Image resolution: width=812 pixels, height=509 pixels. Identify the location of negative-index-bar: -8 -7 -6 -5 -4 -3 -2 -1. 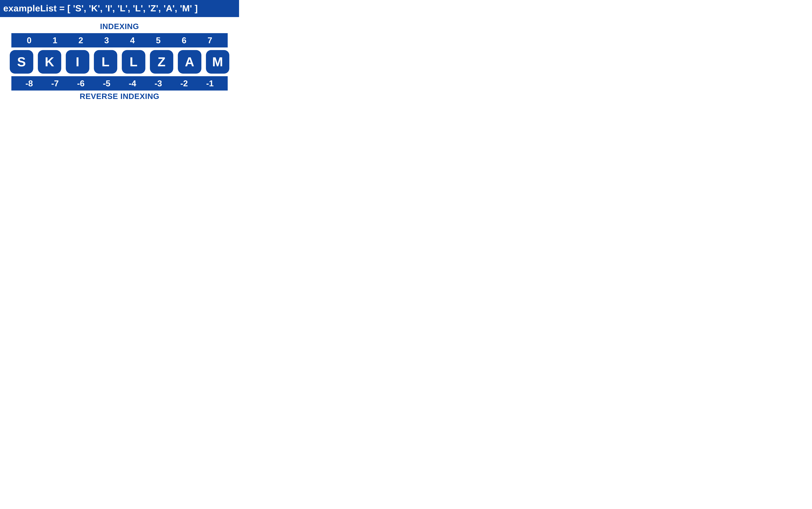
(120, 83).